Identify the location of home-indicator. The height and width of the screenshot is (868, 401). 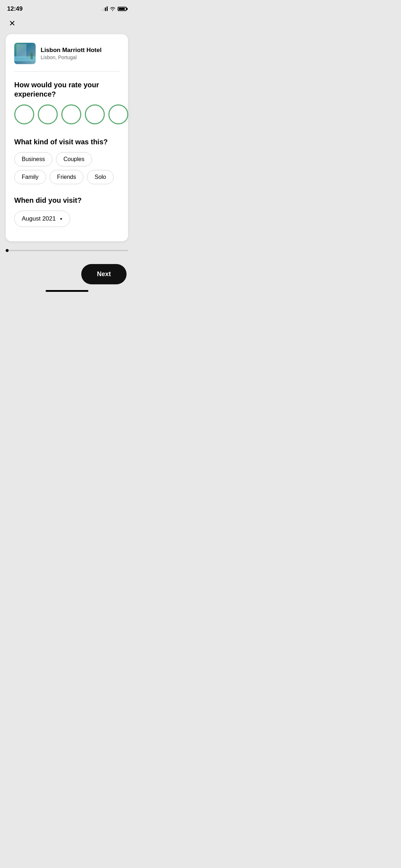
(67, 289).